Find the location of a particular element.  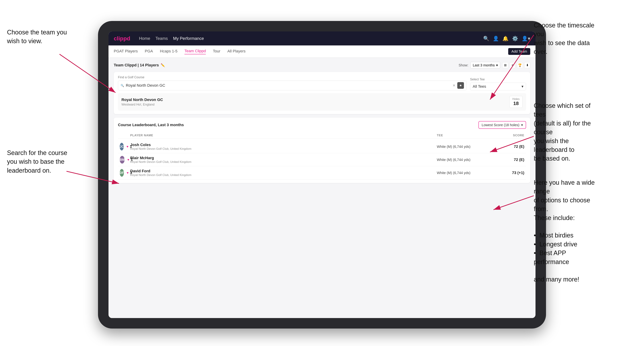

tee-field: Select Tee All Tees ▾ is located at coordinates (498, 84).